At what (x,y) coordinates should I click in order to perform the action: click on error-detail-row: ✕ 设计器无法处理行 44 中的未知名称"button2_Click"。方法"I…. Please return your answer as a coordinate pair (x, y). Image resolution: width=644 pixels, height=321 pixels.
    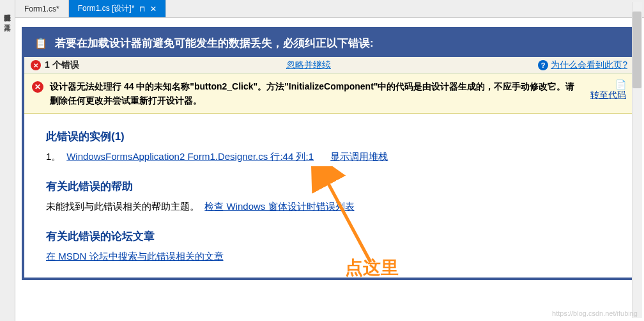
    Looking at the image, I should click on (329, 94).